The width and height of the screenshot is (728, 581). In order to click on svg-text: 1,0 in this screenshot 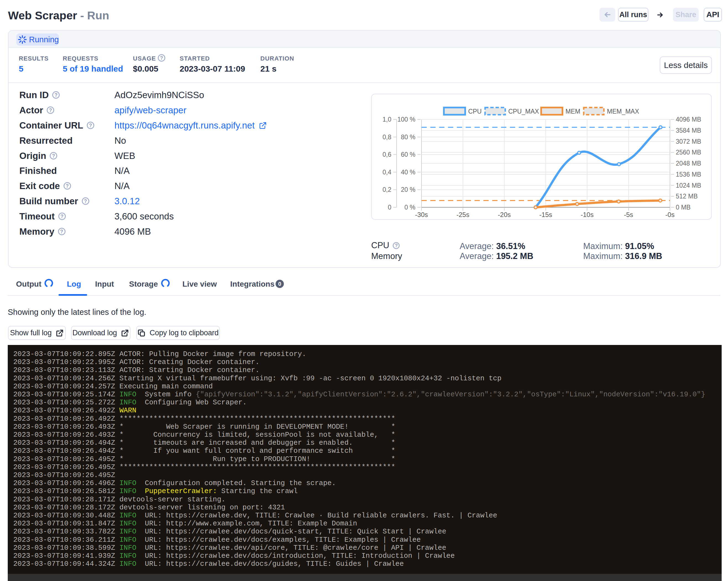, I will do `click(387, 120)`.